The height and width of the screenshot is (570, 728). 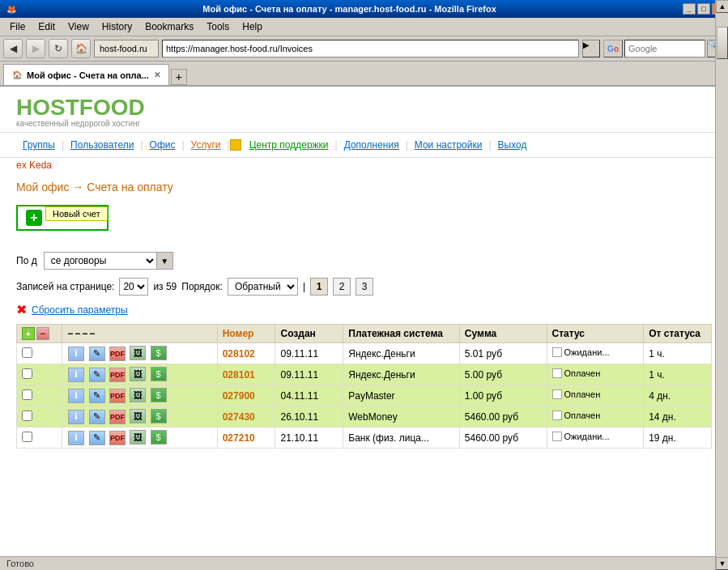 I want to click on order-label: Порядок:, so click(x=202, y=287).